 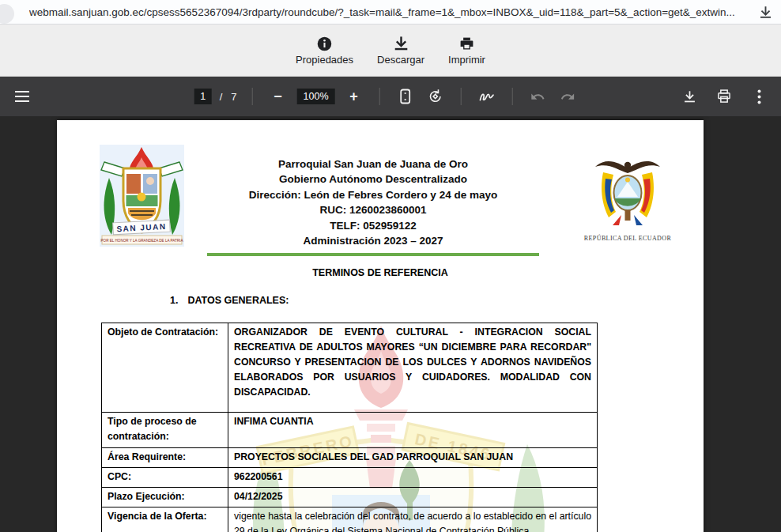 What do you see at coordinates (349, 498) in the screenshot?
I see `table-row: Plazo Ejecución: 04/12/2025` at bounding box center [349, 498].